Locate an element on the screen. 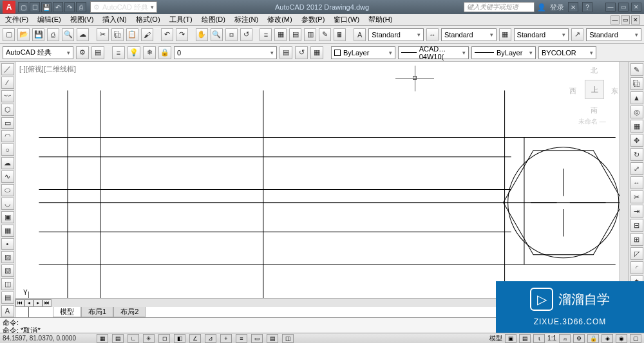 The width and height of the screenshot is (644, 343). copy-icon: ⿻ is located at coordinates (117, 35).